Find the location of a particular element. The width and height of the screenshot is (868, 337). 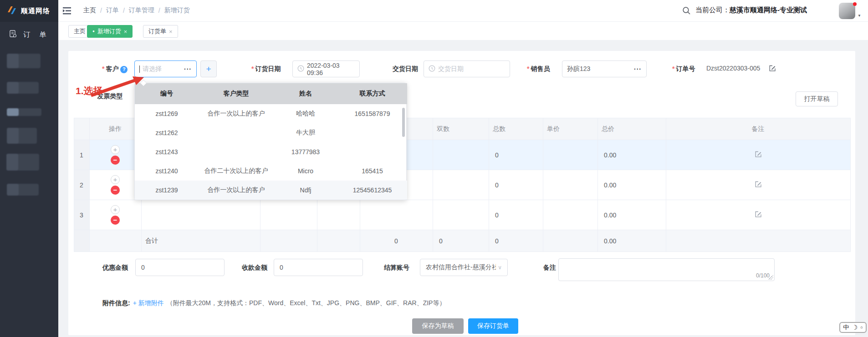

char-counter: 0/100 is located at coordinates (763, 276).